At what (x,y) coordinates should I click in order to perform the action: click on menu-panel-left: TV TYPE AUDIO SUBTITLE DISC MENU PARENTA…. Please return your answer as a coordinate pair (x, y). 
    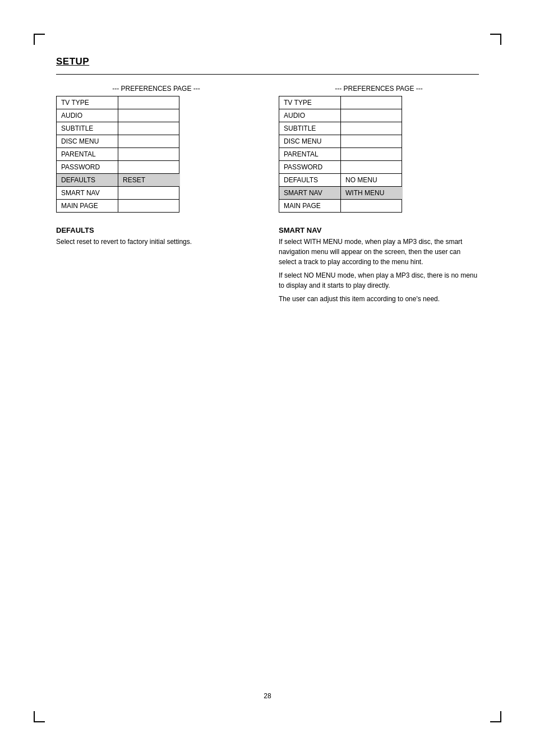
    Looking at the image, I should click on (118, 154).